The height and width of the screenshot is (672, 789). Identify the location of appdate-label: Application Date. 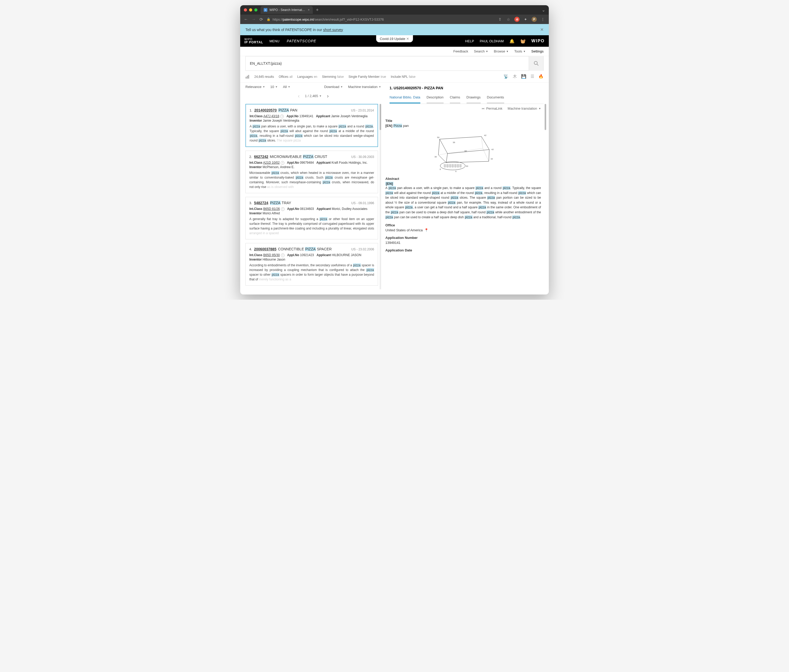
(463, 250).